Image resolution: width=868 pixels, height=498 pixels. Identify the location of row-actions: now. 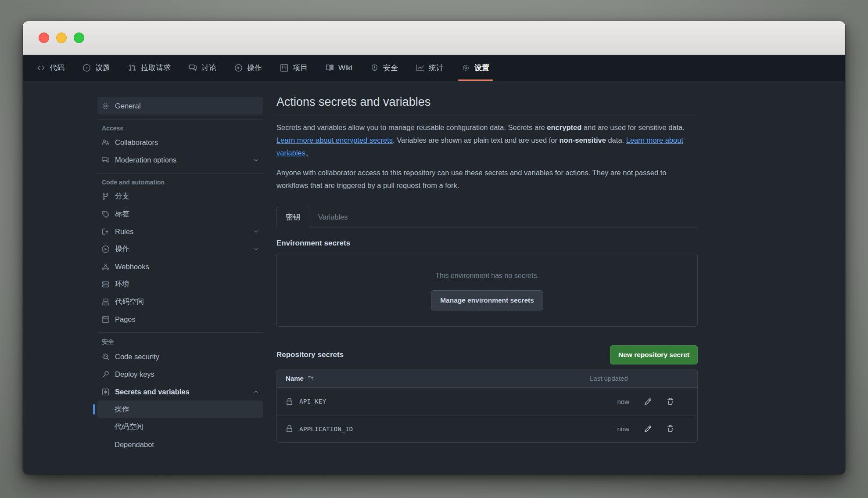
(639, 401).